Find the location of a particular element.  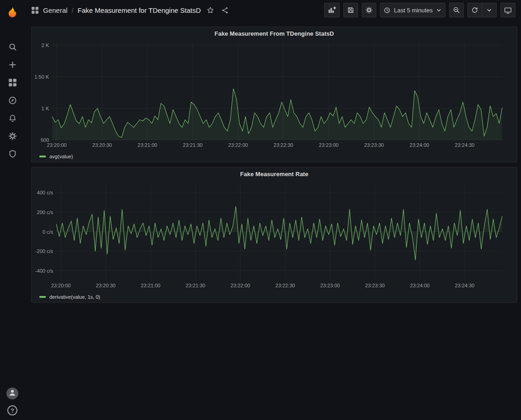

breadcrumb: General / Fake Measurement for TDengine … is located at coordinates (131, 10).